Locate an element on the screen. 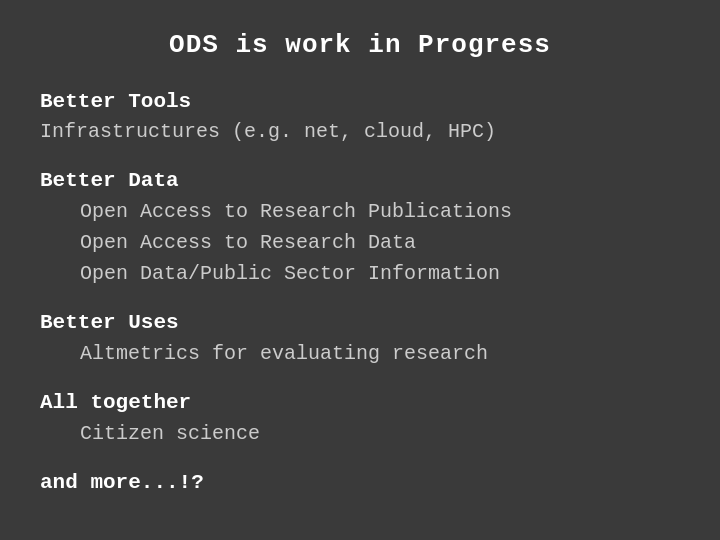 This screenshot has width=720, height=540. section-line-open-access-data: Open Access to Research Data is located at coordinates (380, 242).